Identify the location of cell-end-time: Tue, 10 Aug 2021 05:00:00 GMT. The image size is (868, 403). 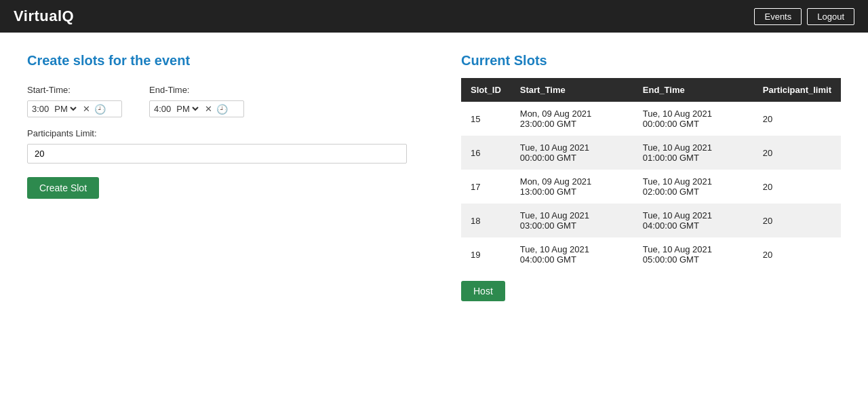
(693, 254).